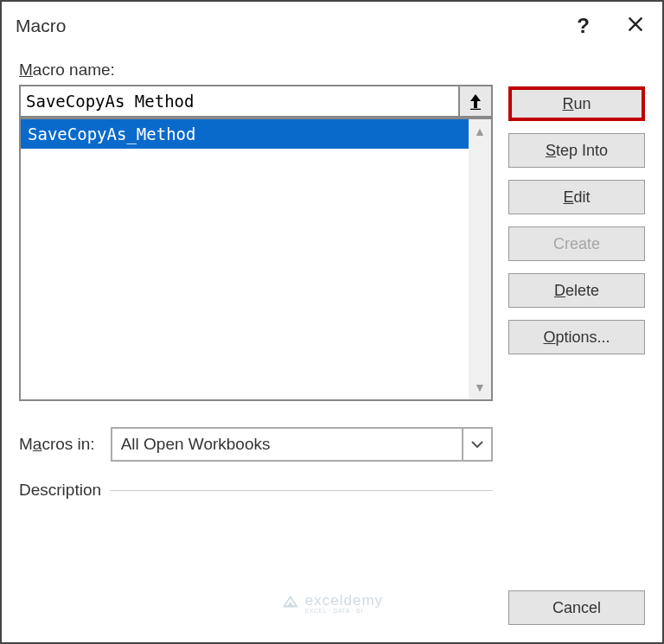 This screenshot has height=644, width=664. I want to click on description-label: Description, so click(61, 490).